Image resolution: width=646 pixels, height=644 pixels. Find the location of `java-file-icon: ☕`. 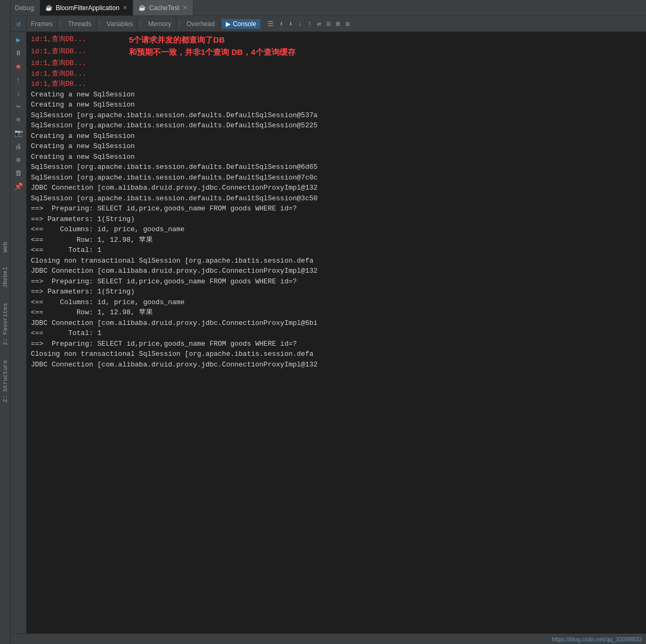

java-file-icon: ☕ is located at coordinates (49, 7).